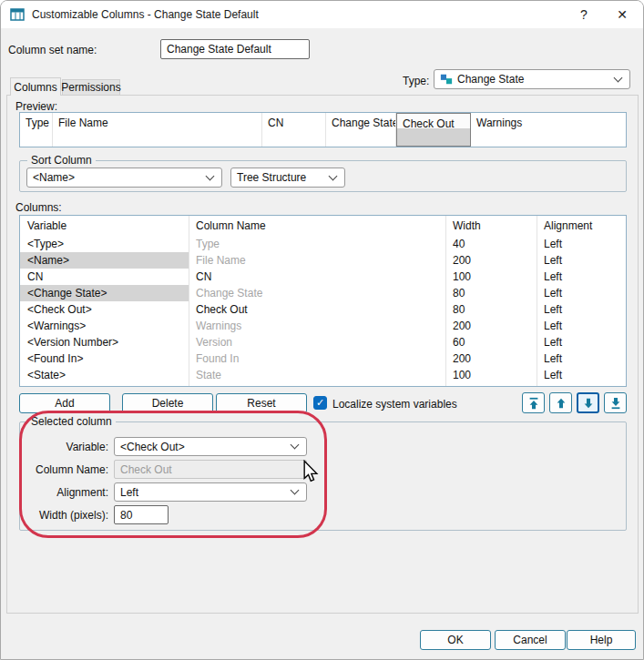  What do you see at coordinates (584, 15) in the screenshot?
I see `help-button: ?` at bounding box center [584, 15].